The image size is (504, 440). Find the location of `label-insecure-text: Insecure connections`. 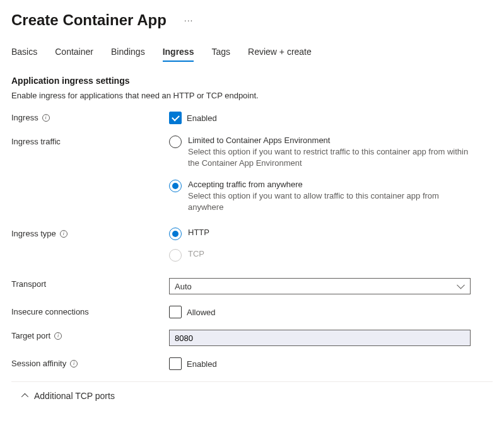

label-insecure-text: Insecure connections is located at coordinates (50, 311).